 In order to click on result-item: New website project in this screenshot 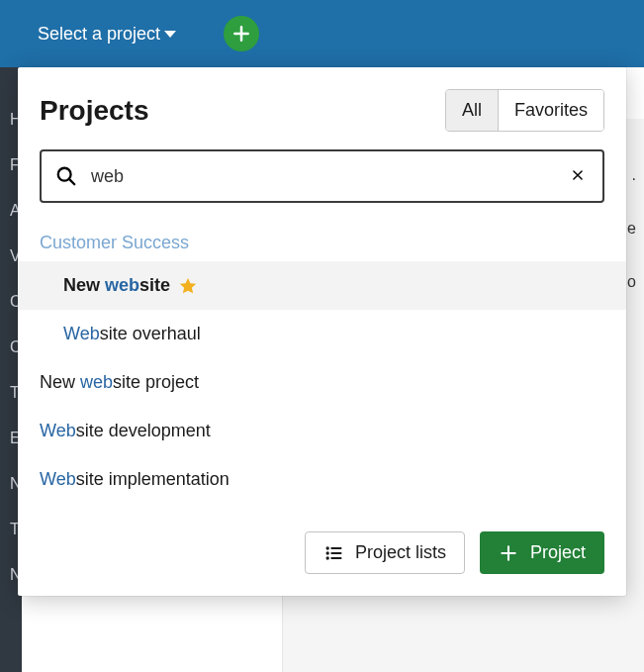, I will do `click(322, 382)`.